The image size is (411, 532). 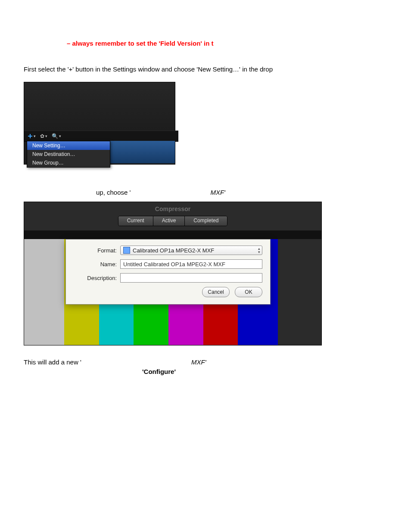 What do you see at coordinates (56, 136) in the screenshot?
I see `search-icon: 🔍▾` at bounding box center [56, 136].